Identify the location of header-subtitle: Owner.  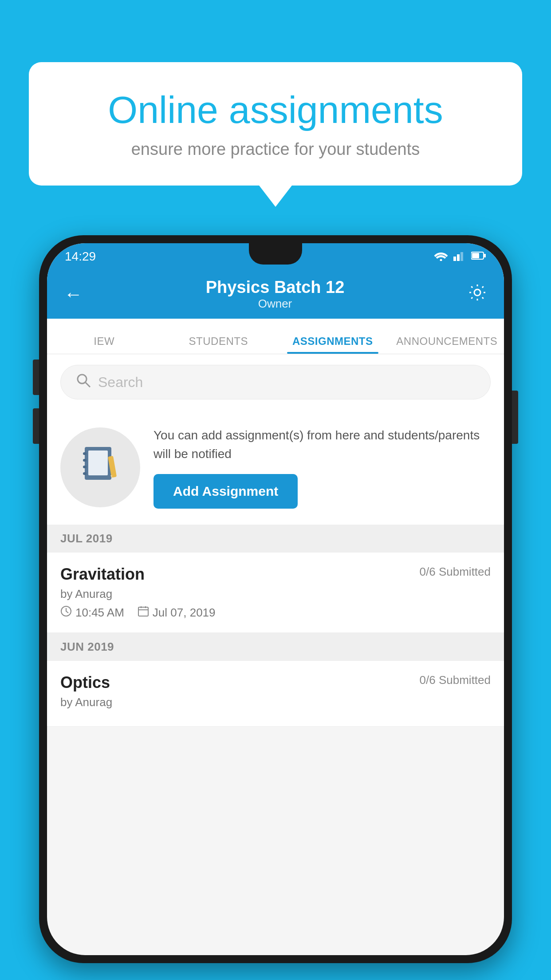
(275, 304).